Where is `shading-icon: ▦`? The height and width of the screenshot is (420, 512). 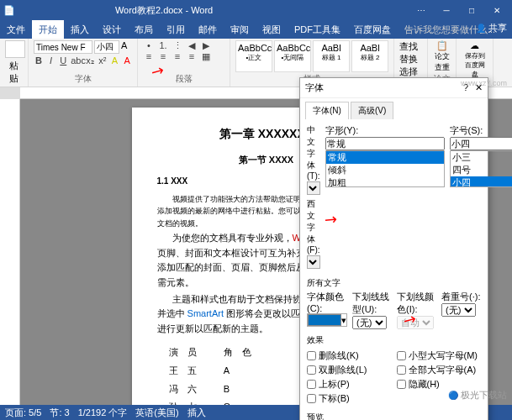
shading-icon: ▦ is located at coordinates (206, 57).